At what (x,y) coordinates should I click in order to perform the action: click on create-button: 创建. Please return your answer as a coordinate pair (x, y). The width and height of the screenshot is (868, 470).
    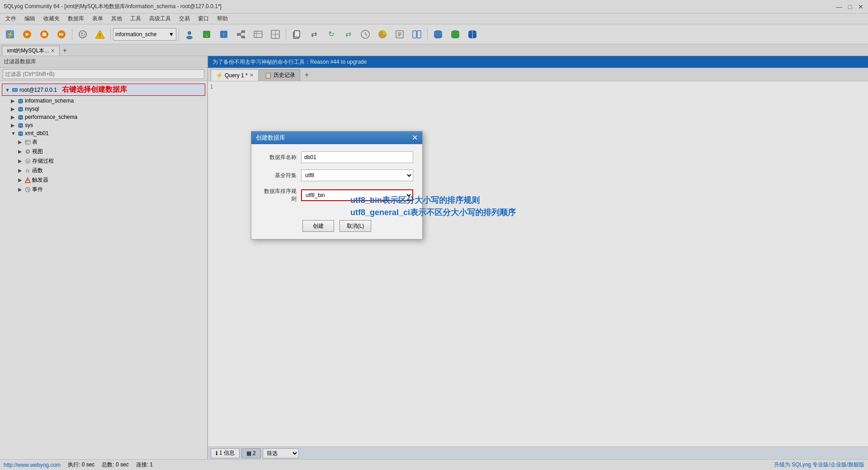
    Looking at the image, I should click on (318, 226).